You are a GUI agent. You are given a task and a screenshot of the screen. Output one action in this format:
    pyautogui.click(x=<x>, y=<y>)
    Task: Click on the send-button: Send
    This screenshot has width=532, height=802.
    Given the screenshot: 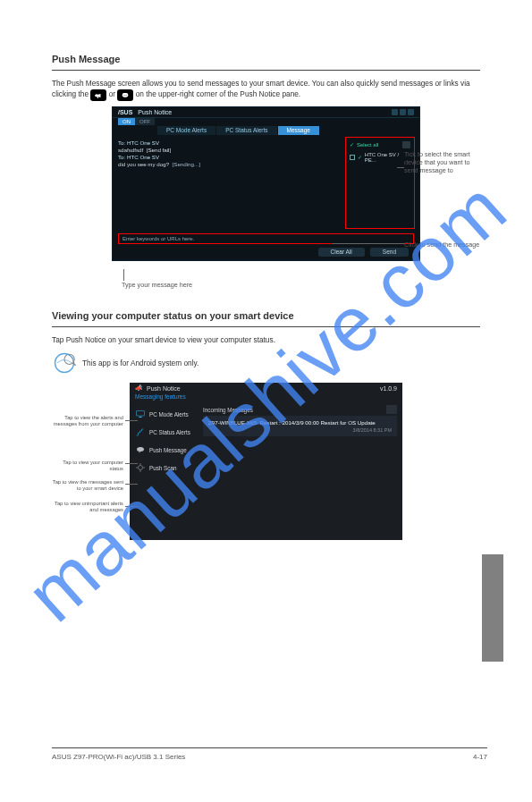 What is the action you would take?
    pyautogui.click(x=390, y=252)
    